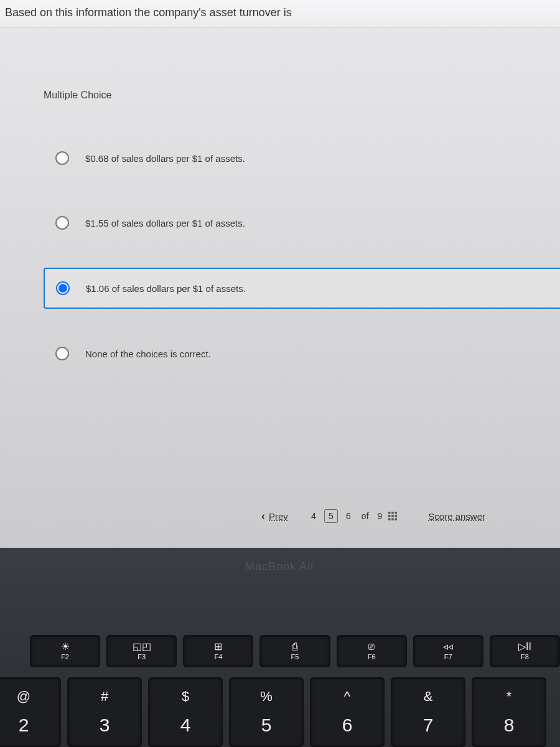  What do you see at coordinates (295, 651) in the screenshot?
I see `f5-key: ⎙ F5` at bounding box center [295, 651].